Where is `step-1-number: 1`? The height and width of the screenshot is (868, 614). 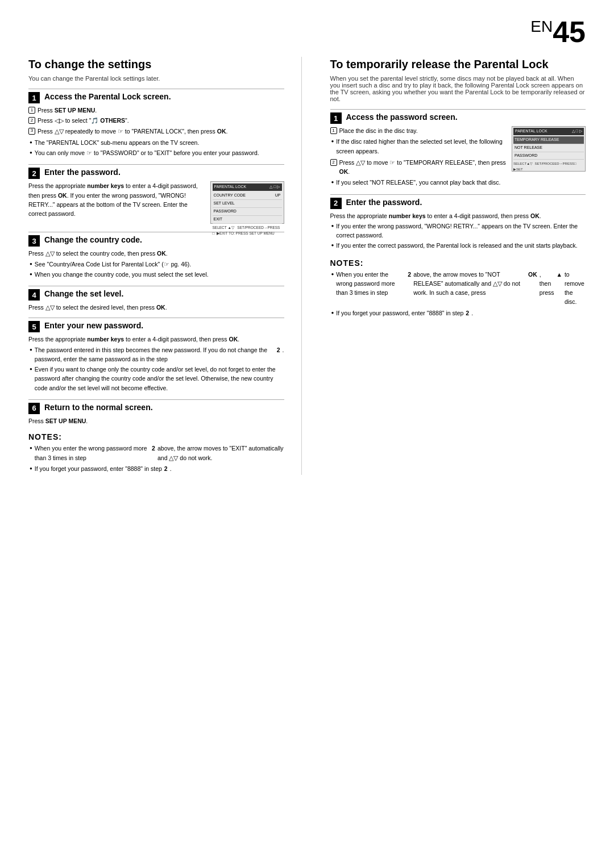
step-1-number: 1 is located at coordinates (34, 98).